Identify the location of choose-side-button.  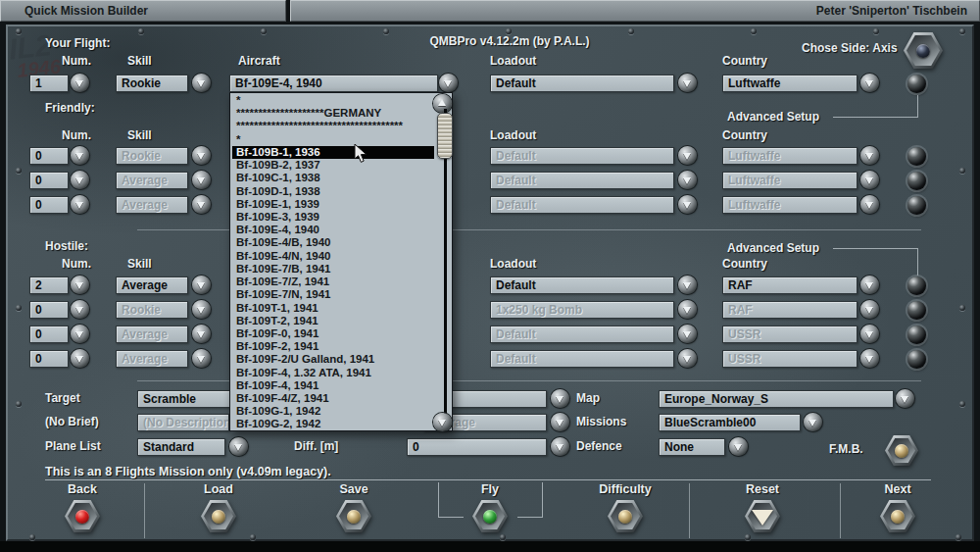
(923, 51).